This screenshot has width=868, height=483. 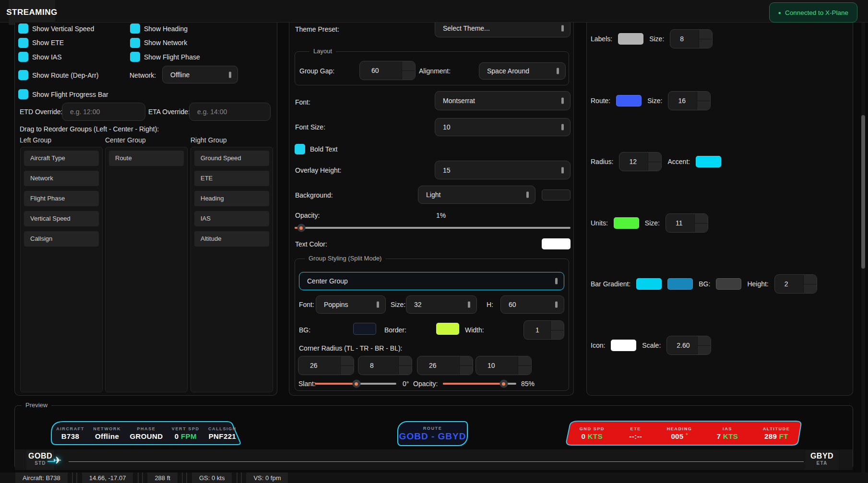 I want to click on radius-input: 12, so click(x=640, y=162).